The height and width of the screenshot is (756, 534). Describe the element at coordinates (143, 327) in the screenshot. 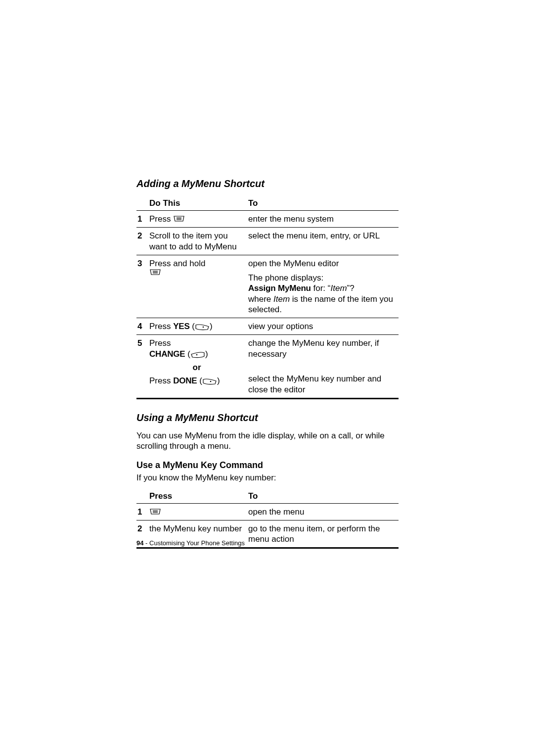

I see `row-num: 4` at that location.